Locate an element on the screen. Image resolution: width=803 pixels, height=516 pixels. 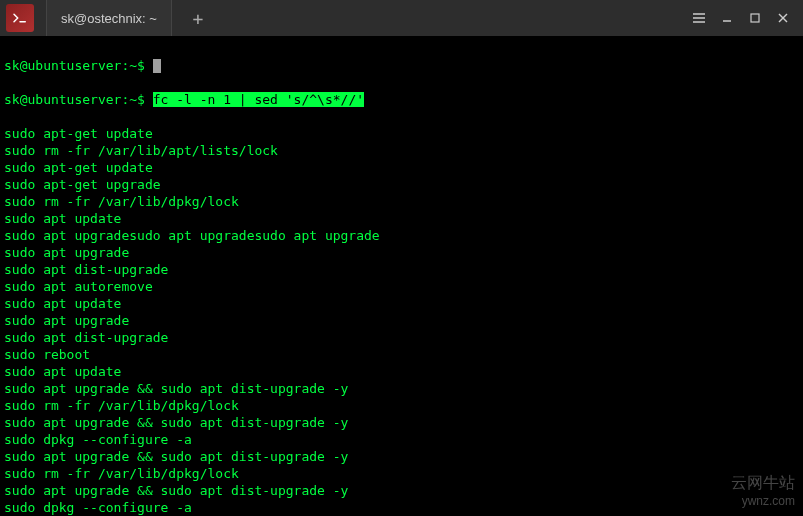
terminal-line: sk@ubuntuserver:~$ fc -l -n 1 | sed 's/^… is located at coordinates (402, 100).